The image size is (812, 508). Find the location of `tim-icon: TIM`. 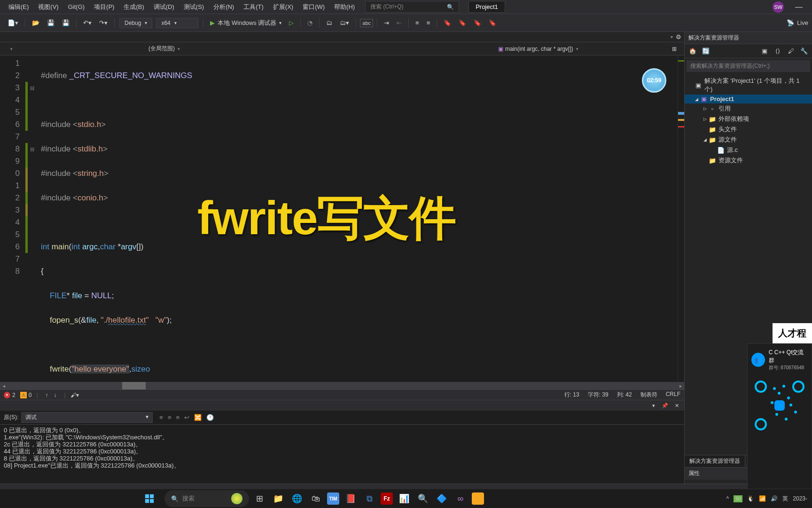

tim-icon: TIM is located at coordinates (333, 499).